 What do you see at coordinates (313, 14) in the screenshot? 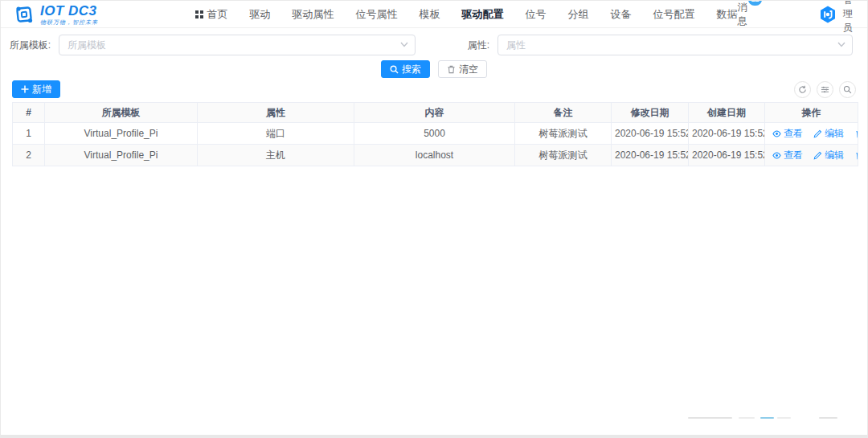
I see `nav-item-driver-attr: 驱动属性` at bounding box center [313, 14].